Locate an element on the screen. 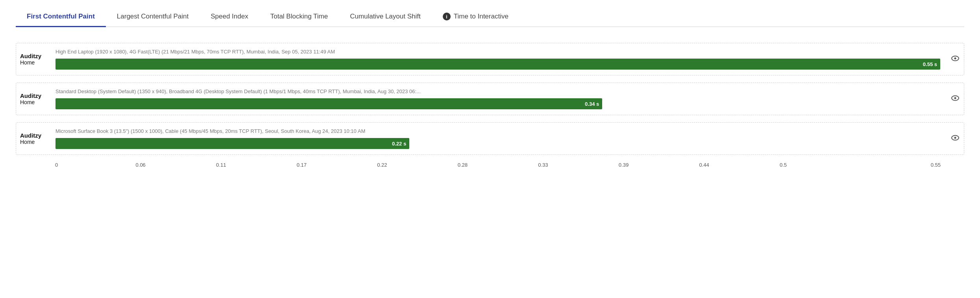 This screenshot has height=298, width=980. row-content-1: Standard Desktop (System Default) (1350 … is located at coordinates (510, 99).